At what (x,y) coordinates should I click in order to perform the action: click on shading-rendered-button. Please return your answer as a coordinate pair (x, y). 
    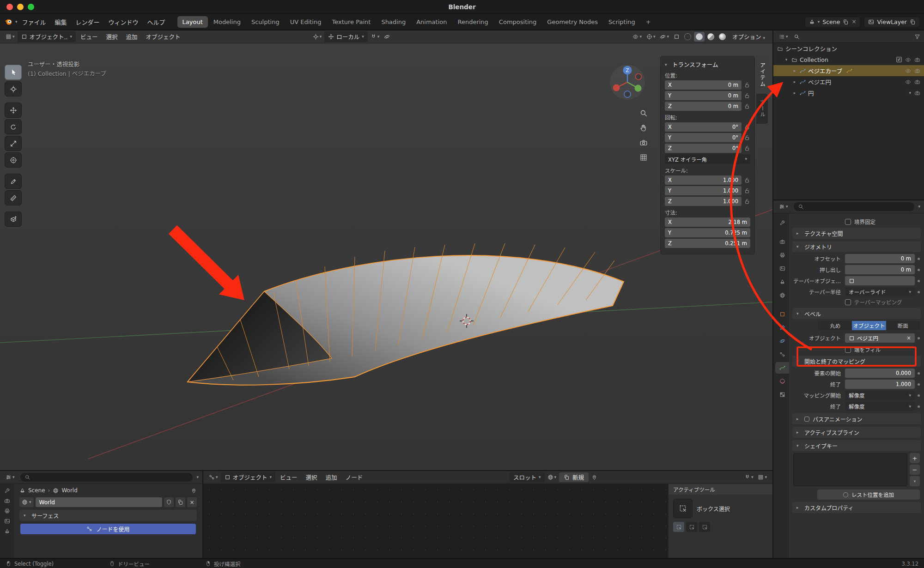
    Looking at the image, I should click on (723, 37).